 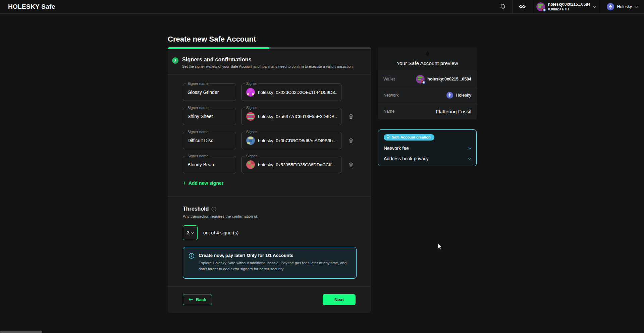 I want to click on wallet-label: Wallet, so click(x=389, y=79).